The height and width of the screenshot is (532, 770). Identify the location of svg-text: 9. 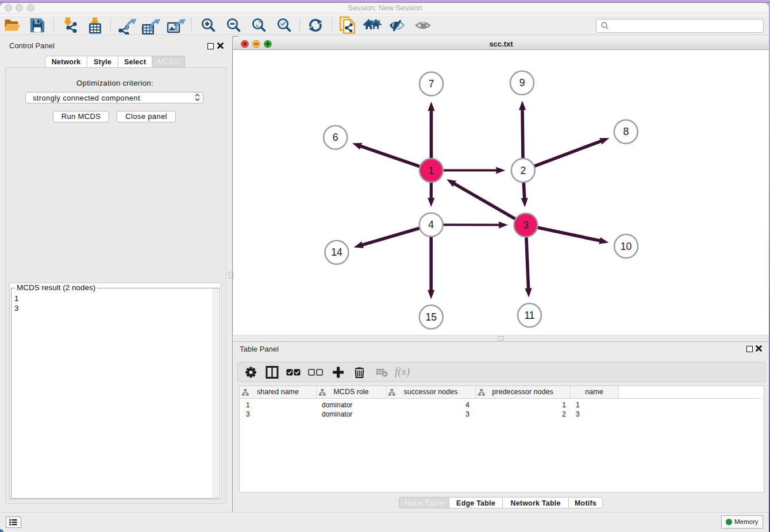
(522, 83).